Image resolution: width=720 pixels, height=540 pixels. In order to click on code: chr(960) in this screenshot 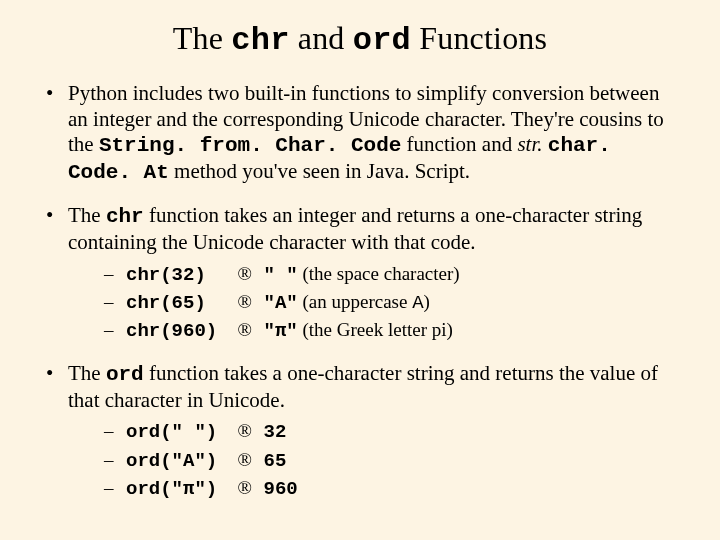, I will do `click(176, 332)`.